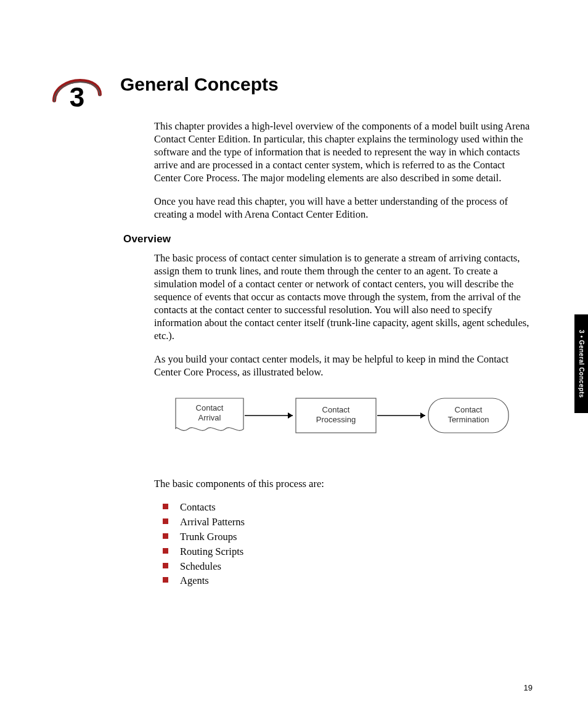 The width and height of the screenshot is (588, 717). What do you see at coordinates (468, 409) in the screenshot?
I see `contact-termination-label-1: Contact` at bounding box center [468, 409].